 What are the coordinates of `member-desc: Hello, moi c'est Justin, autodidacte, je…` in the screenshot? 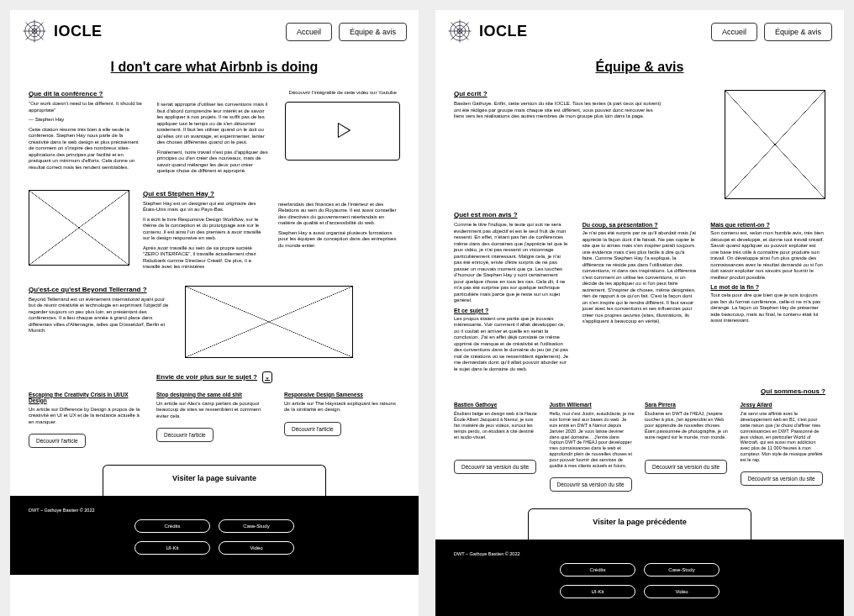 It's located at (593, 440).